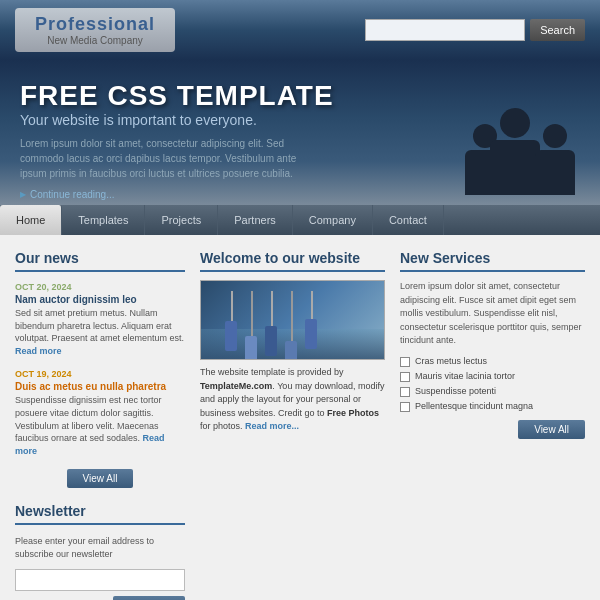 This screenshot has height=600, width=600. I want to click on newsletter-description: Please enter your email address to subsc…, so click(100, 548).